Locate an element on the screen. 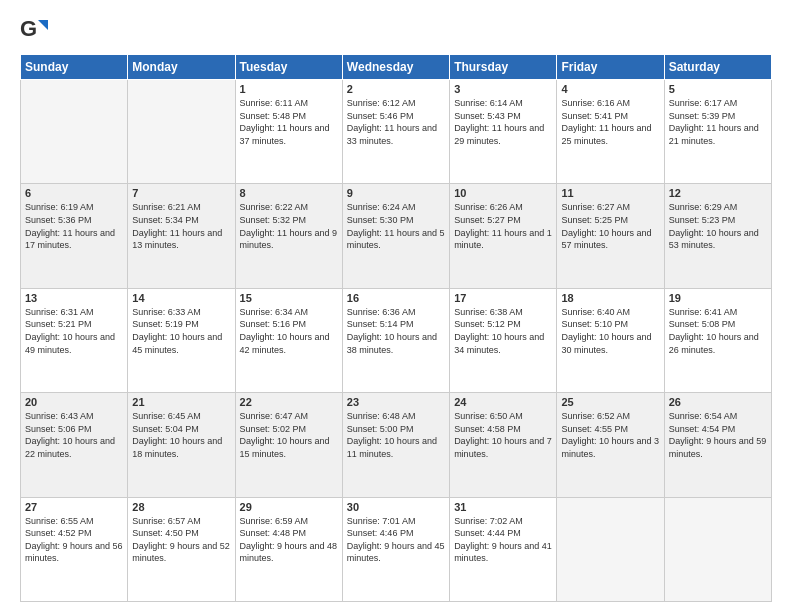 The width and height of the screenshot is (792, 612). day-info: Sunrise: 6:27 AM Sunset: 5:25 PM Dayligh… is located at coordinates (610, 226).